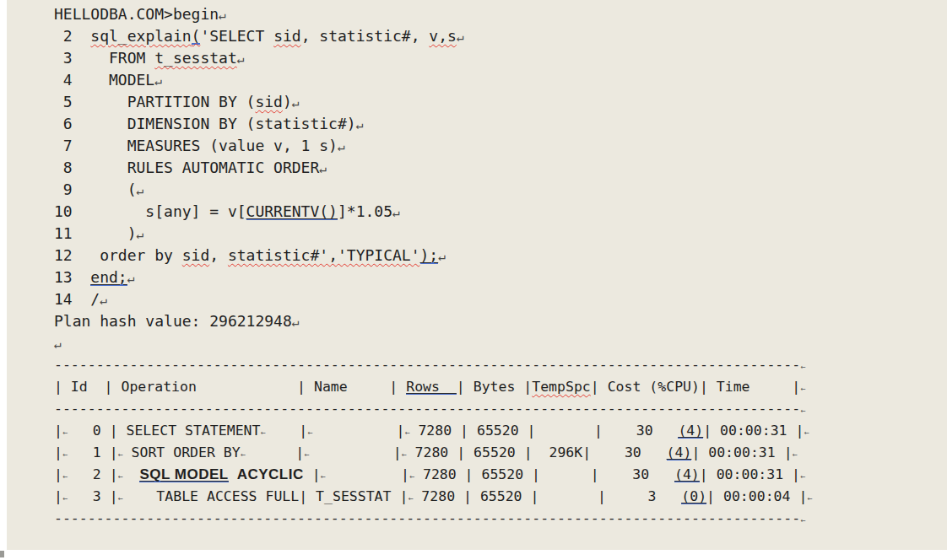 The height and width of the screenshot is (560, 947). I want to click on prompt-line: HELLODBA.COM>begin↵, so click(433, 14).